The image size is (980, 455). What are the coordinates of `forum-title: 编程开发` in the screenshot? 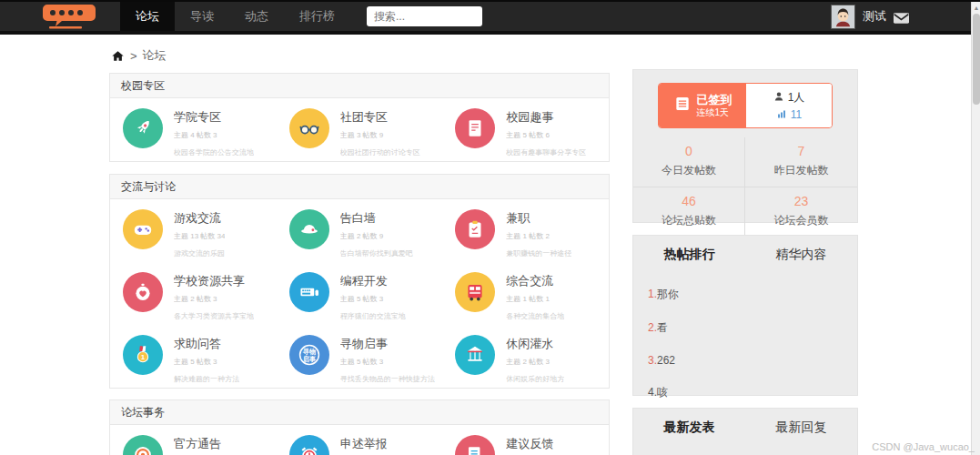 It's located at (373, 281).